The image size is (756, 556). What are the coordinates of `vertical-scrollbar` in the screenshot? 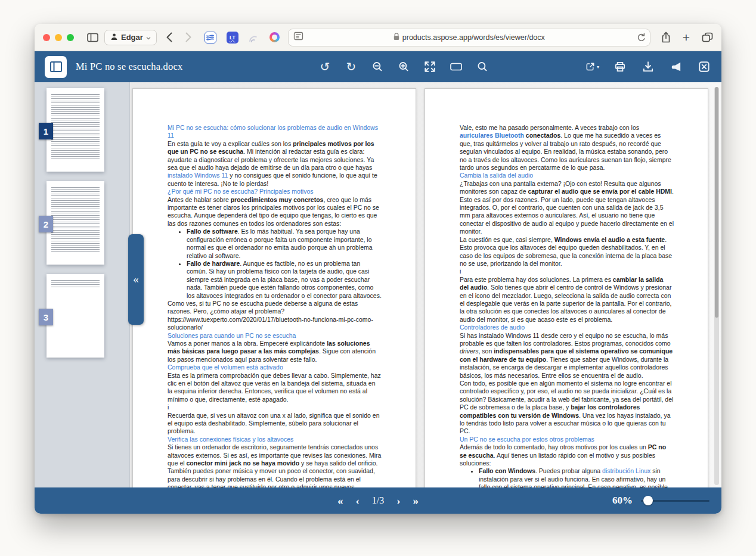 It's located at (717, 286).